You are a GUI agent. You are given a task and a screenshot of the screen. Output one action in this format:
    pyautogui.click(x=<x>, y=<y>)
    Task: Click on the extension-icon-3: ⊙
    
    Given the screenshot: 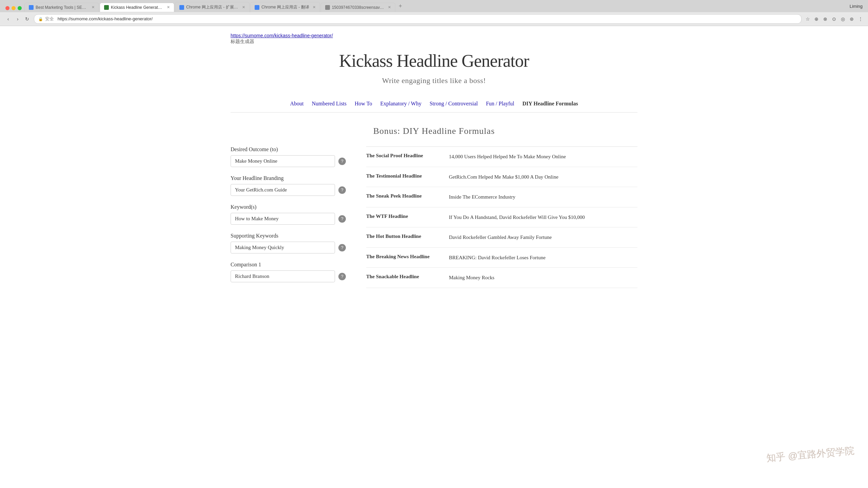 What is the action you would take?
    pyautogui.click(x=834, y=19)
    